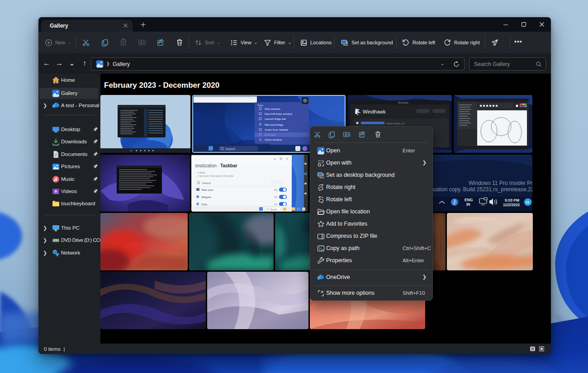 The height and width of the screenshot is (373, 588). What do you see at coordinates (273, 139) in the screenshot?
I see `svg-text: Close window` at bounding box center [273, 139].